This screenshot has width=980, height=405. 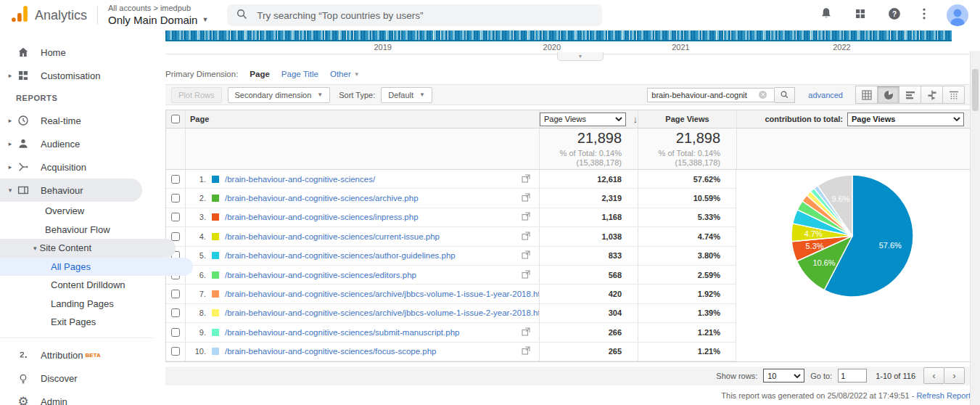 What do you see at coordinates (894, 15) in the screenshot?
I see `help-icon: ?` at bounding box center [894, 15].